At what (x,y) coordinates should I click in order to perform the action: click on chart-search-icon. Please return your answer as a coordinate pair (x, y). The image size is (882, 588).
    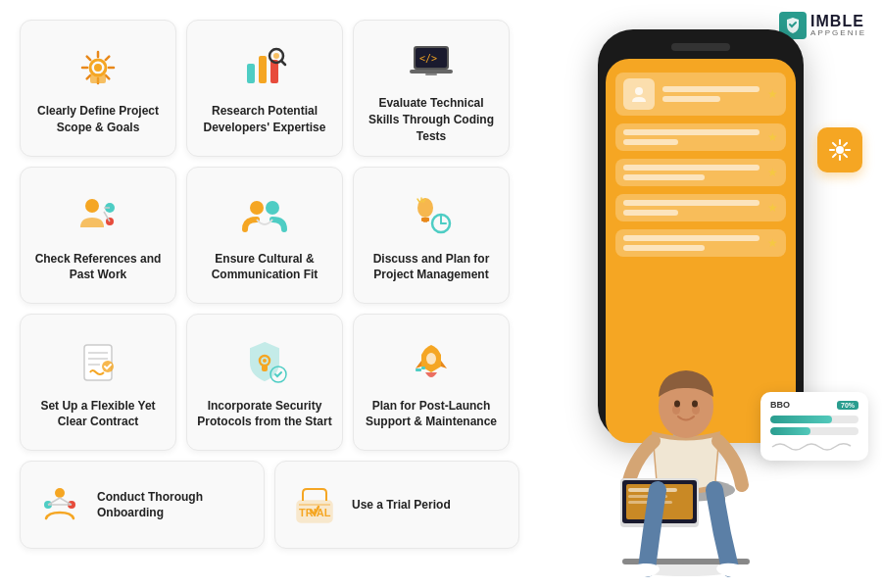
    Looking at the image, I should click on (265, 68).